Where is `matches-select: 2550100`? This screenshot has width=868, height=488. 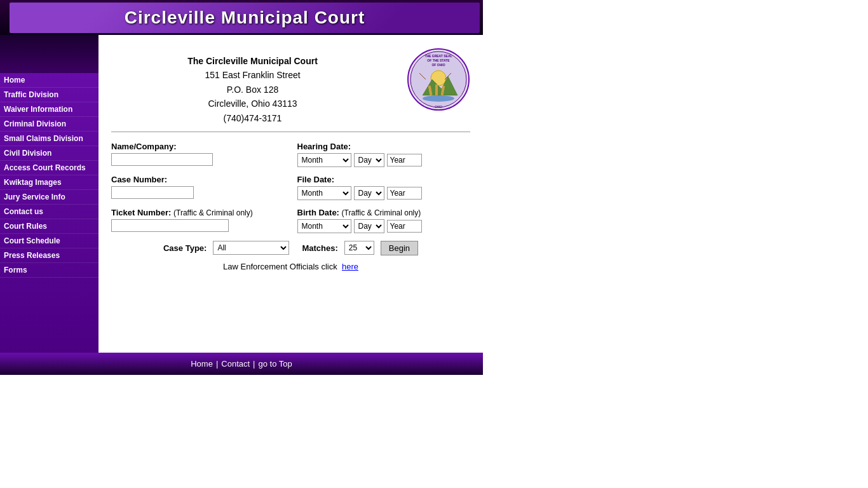 matches-select: 2550100 is located at coordinates (360, 248).